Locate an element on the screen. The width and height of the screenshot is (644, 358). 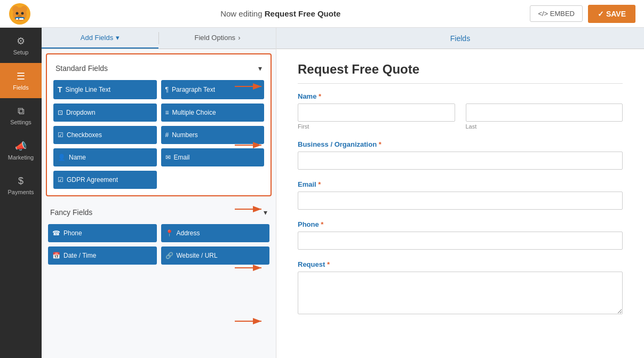
field-btn-numbers: # Numbers is located at coordinates (213, 135).